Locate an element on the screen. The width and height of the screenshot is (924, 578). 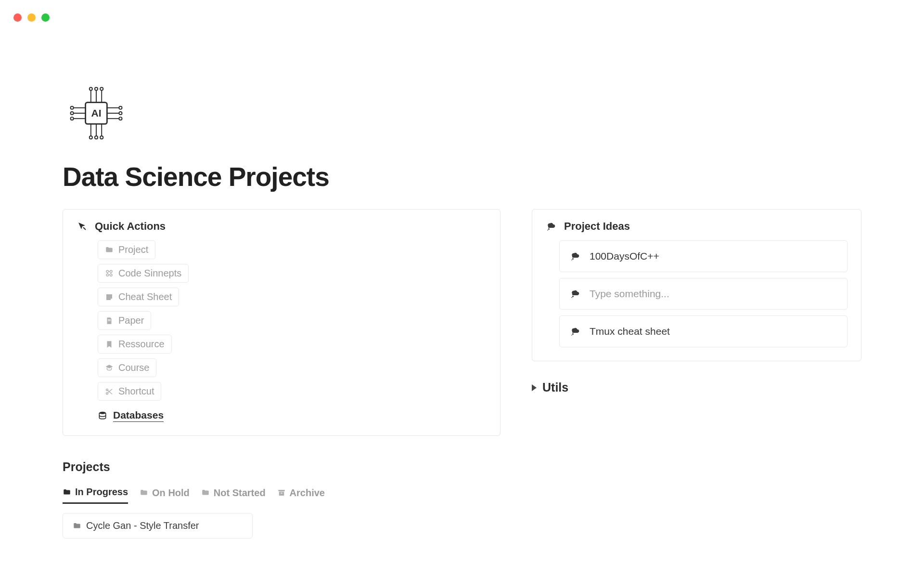
tab-label: Not Started is located at coordinates (240, 493).